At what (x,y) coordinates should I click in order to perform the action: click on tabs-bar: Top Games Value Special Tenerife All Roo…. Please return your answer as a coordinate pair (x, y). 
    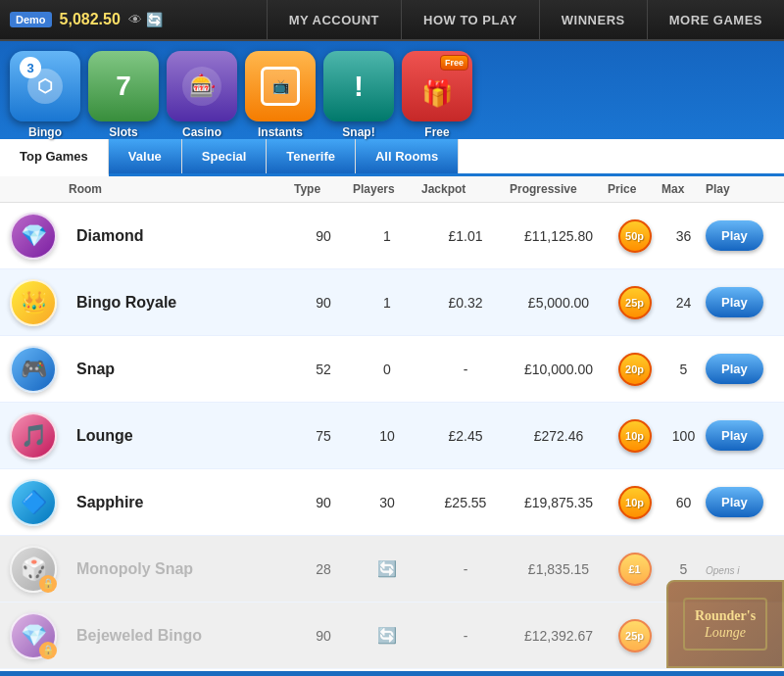
    Looking at the image, I should click on (392, 158).